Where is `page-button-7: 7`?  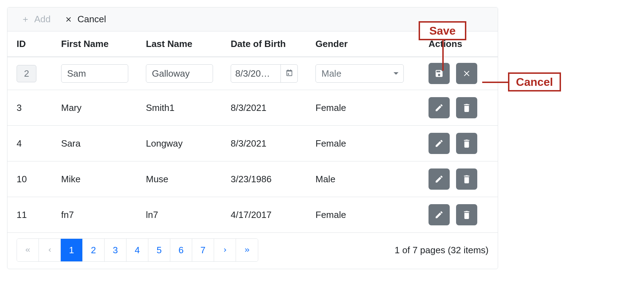
page-button-7: 7 is located at coordinates (203, 250).